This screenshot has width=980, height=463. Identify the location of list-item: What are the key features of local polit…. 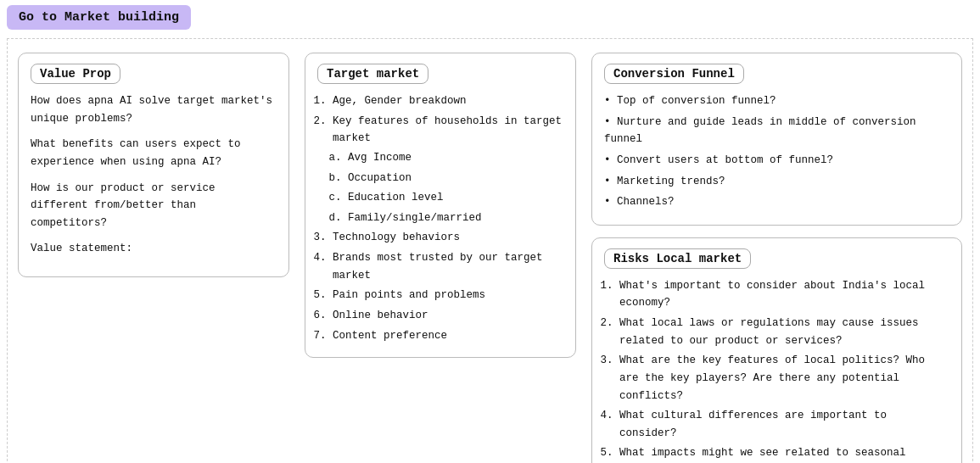
(784, 378).